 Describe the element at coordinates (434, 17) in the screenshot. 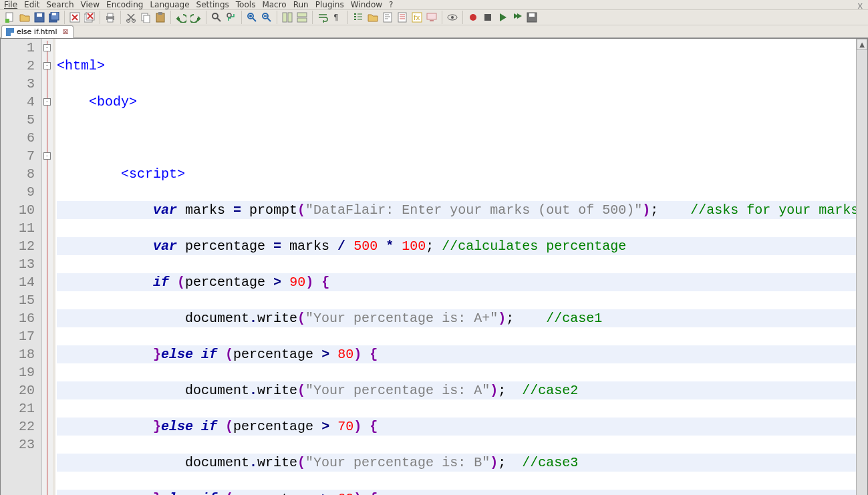

I see `toolbar: ¶ fx` at that location.